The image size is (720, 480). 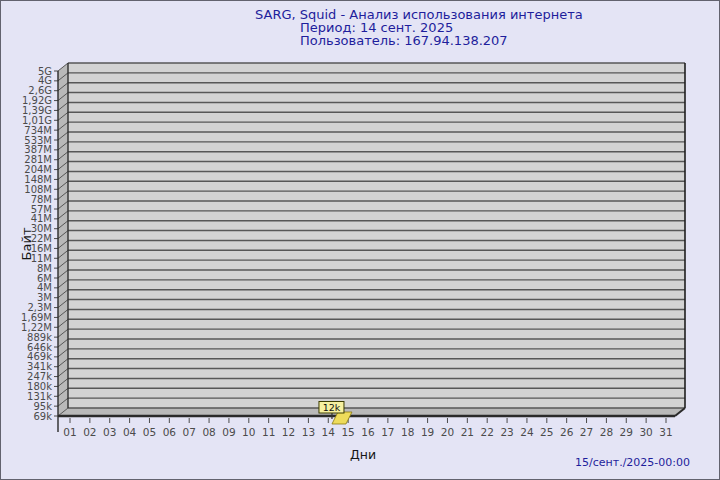 What do you see at coordinates (546, 432) in the screenshot?
I see `x-tick-label: 25` at bounding box center [546, 432].